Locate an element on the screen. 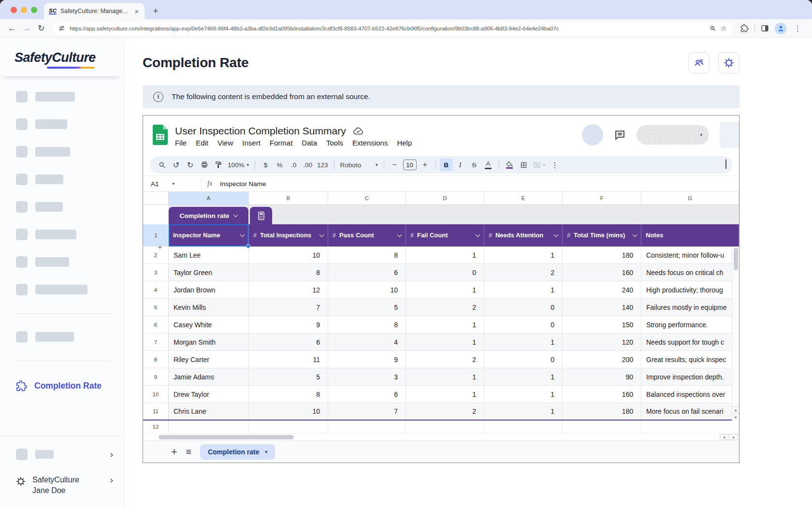  table-tools-chip is located at coordinates (261, 216).